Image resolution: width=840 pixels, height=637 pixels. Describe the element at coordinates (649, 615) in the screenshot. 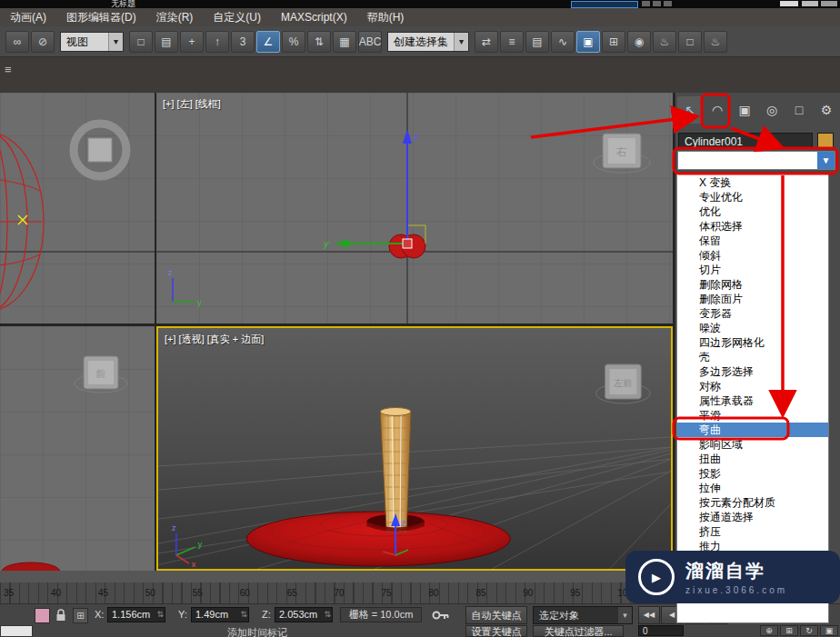

I see `go-to-start-button: ◀◀` at that location.